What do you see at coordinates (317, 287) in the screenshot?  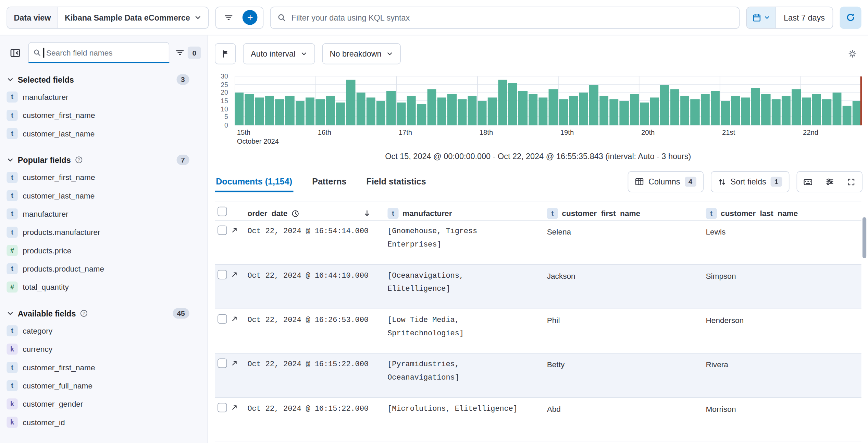 I see `cell-order-date: Oct 22, 2024 @ 16:44:10.000` at bounding box center [317, 287].